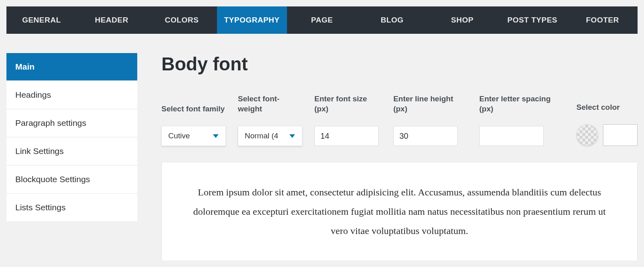  Describe the element at coordinates (72, 179) in the screenshot. I see `sidebar-item-blockquote-settings: Blockquote Settings` at that location.